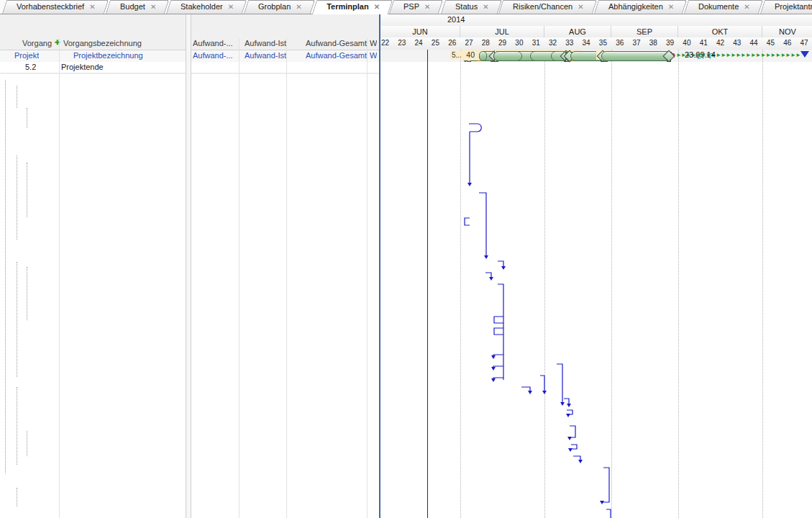 This screenshot has width=812, height=518. Describe the element at coordinates (703, 56) in the screenshot. I see `float-days-label: -37 T` at that location.